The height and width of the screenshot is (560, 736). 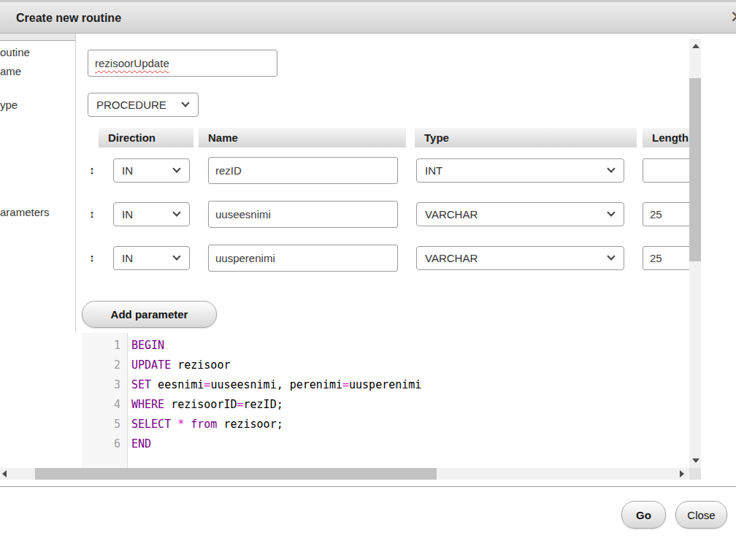 I want to click on direction-select-3: IN, so click(x=152, y=258).